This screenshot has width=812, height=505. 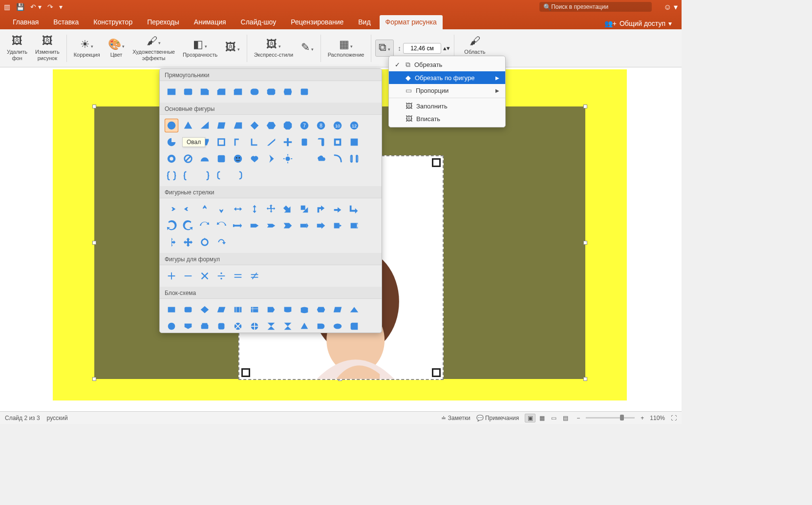 What do you see at coordinates (599, 7) in the screenshot?
I see `search-input` at bounding box center [599, 7].